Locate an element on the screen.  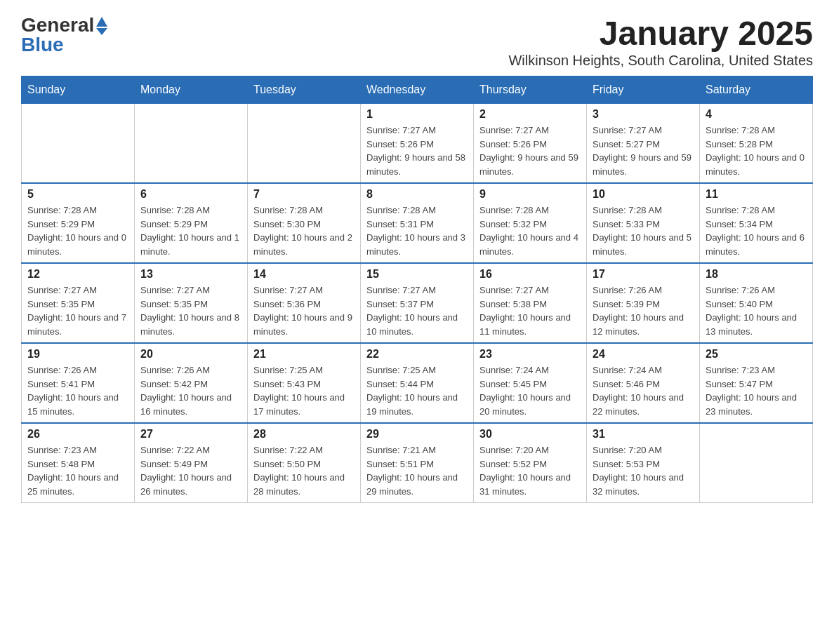
calendar-cell: 17Sunrise: 7:26 AM Sunset: 5:39 PM Dayli… is located at coordinates (643, 303).